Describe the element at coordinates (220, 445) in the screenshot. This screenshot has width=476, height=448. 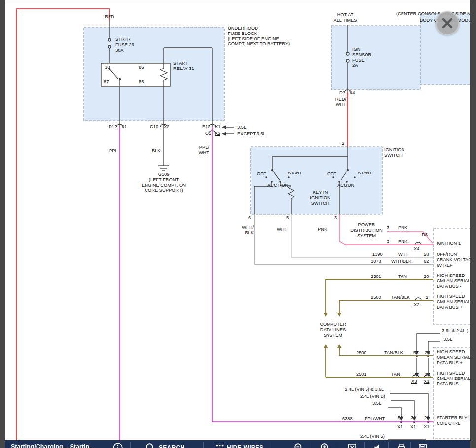
I see `hide-wires-icon` at that location.